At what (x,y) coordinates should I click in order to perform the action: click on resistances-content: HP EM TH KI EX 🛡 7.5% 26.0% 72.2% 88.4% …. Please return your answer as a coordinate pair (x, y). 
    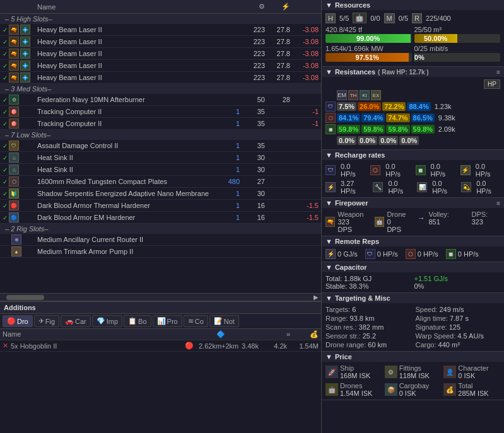
    Looking at the image, I should click on (413, 113).